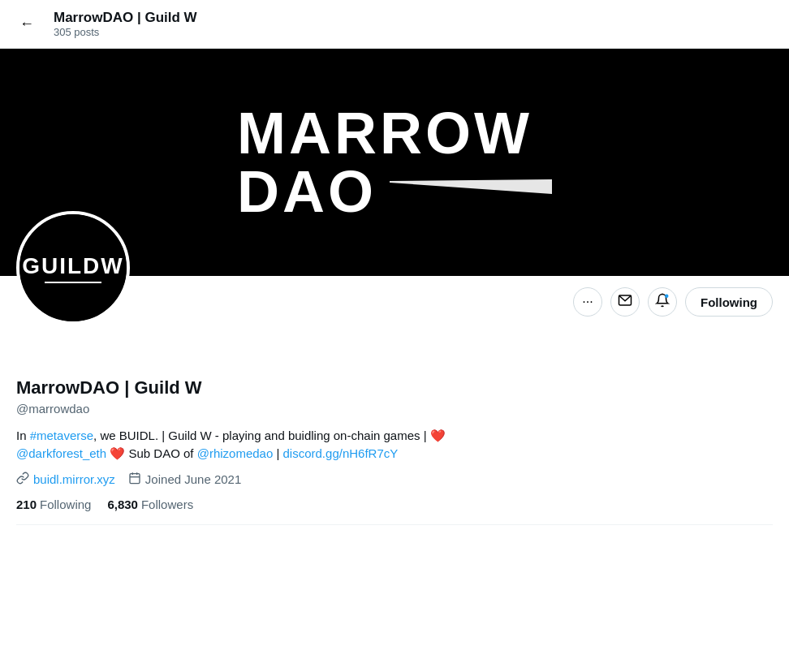 Image resolution: width=789 pixels, height=672 pixels. I want to click on message-icon, so click(625, 302).